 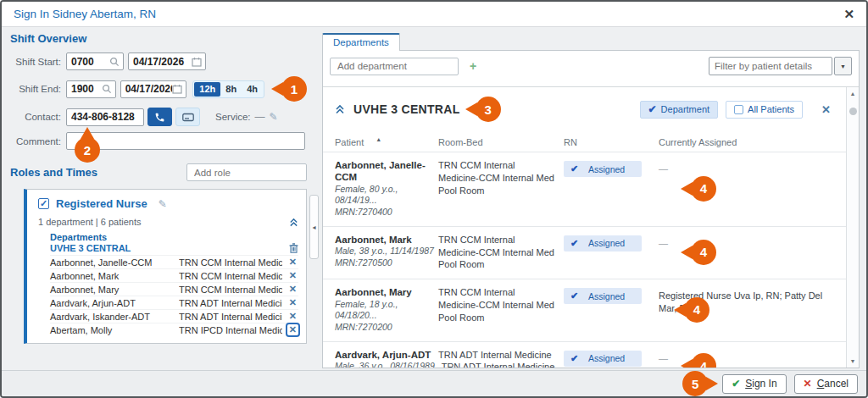 What do you see at coordinates (85, 14) in the screenshot?
I see `dialog-title: Sign In Sidney Abertam, RN` at bounding box center [85, 14].